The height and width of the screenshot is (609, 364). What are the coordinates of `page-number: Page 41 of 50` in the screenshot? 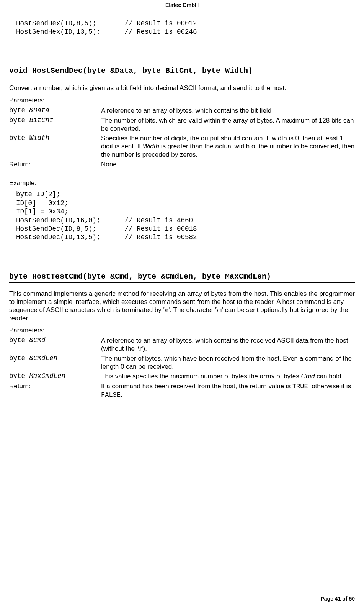 It's located at (338, 599).